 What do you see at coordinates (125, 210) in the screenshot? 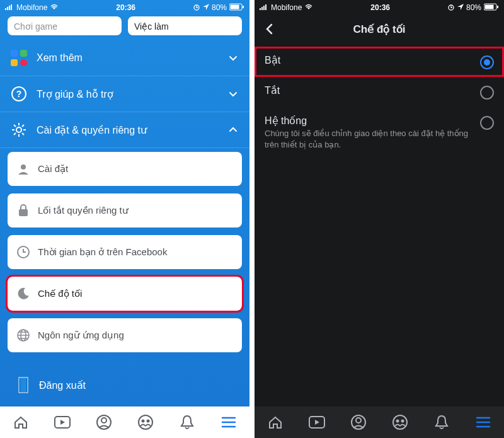
I see `option-privacy-shortcut: Lối tắt quyền riêng tư` at bounding box center [125, 210].